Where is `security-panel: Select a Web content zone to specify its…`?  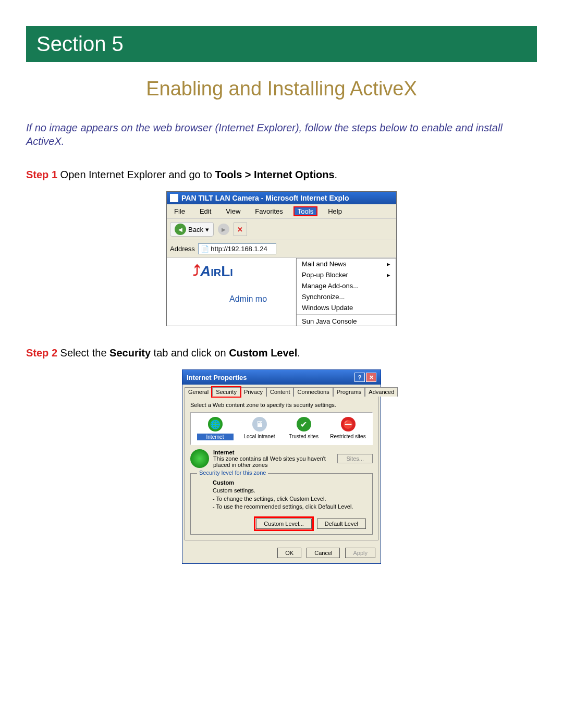 security-panel: Select a Web content zone to specify its… is located at coordinates (282, 468).